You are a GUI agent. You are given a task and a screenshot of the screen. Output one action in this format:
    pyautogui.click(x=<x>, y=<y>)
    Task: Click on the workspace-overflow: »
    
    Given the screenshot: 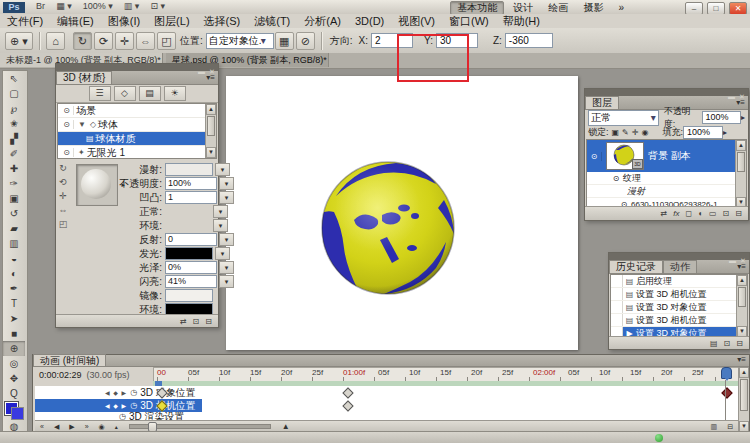 What is the action you would take?
    pyautogui.click(x=621, y=8)
    